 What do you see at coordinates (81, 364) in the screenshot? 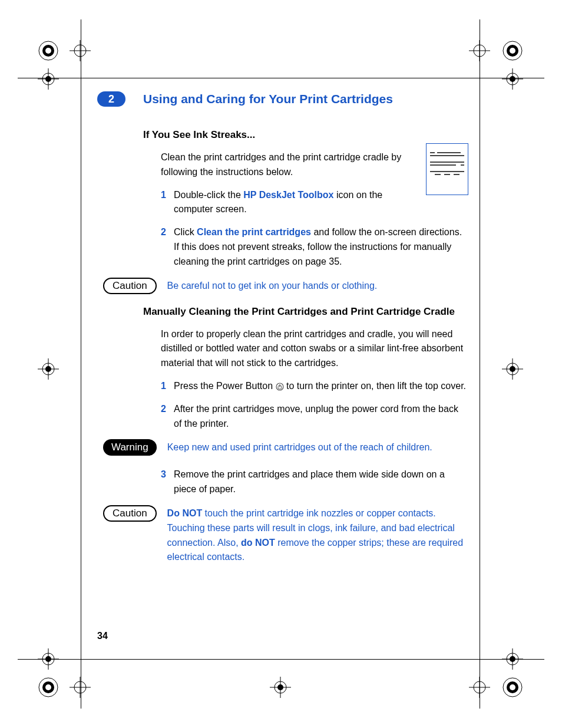
I see `crop-line-left` at bounding box center [81, 364].